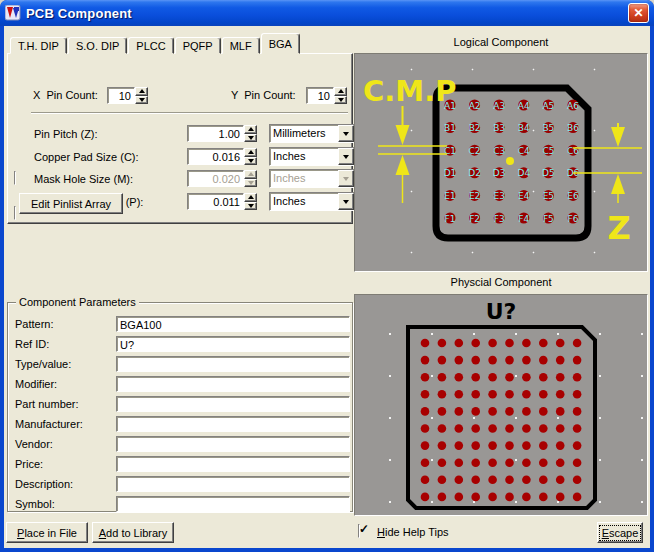 Image resolution: width=654 pixels, height=552 pixels. Describe the element at coordinates (280, 44) in the screenshot. I see `tab-bga: BGA` at that location.